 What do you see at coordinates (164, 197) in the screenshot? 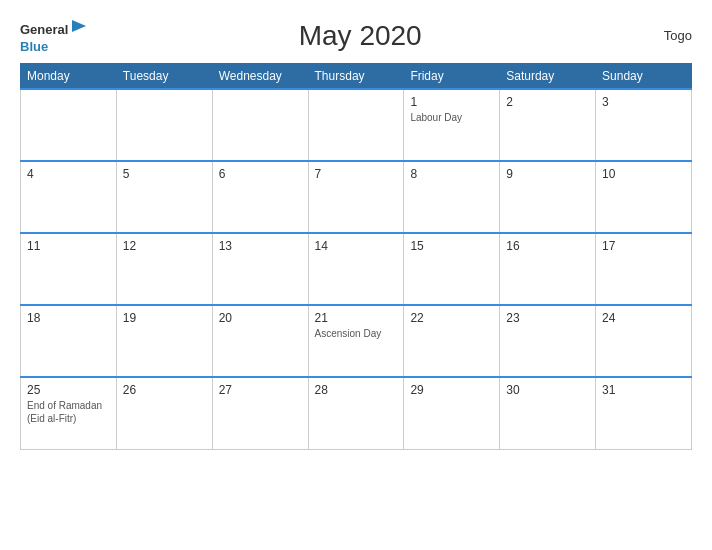
I see `calendar-cell: 5` at bounding box center [164, 197].